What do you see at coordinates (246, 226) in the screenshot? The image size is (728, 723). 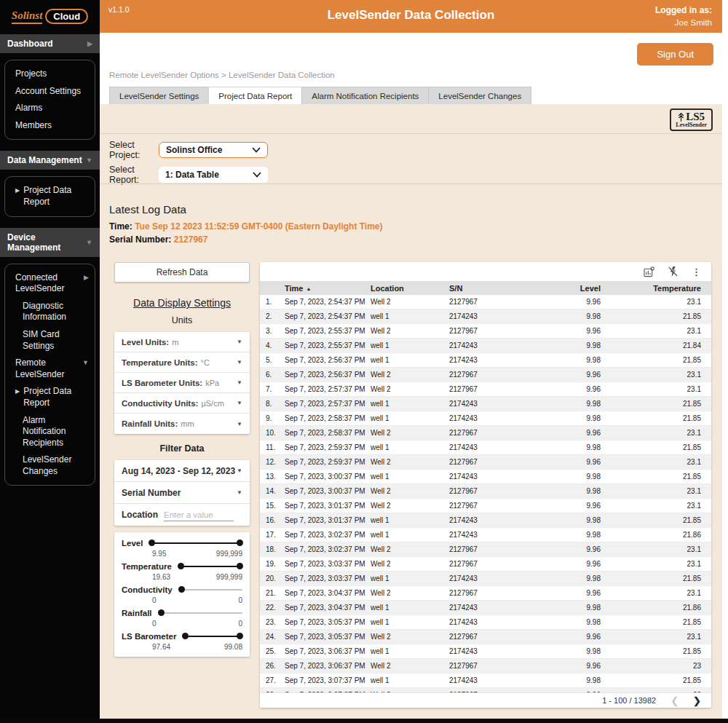 I see `log-time-line: Time: Tue Sep 12 2023 11:52:59 GMT-0400 …` at bounding box center [246, 226].